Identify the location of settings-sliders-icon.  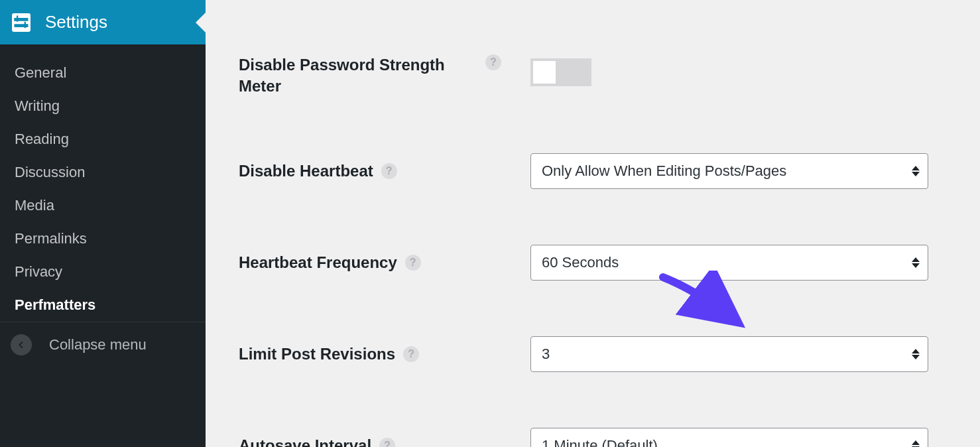
(21, 23).